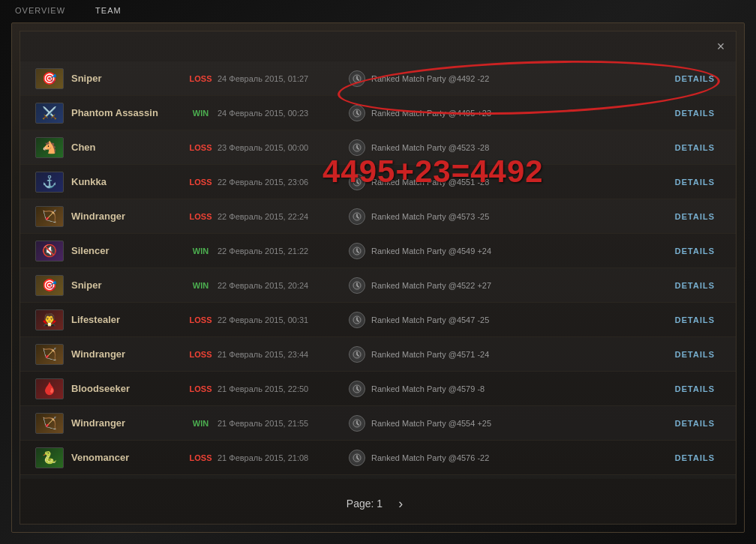 This screenshot has height=544, width=756. I want to click on match-row: 🩸 Bloodseeker LOSS 21 Февраль 2015, 22:5…, so click(378, 389).